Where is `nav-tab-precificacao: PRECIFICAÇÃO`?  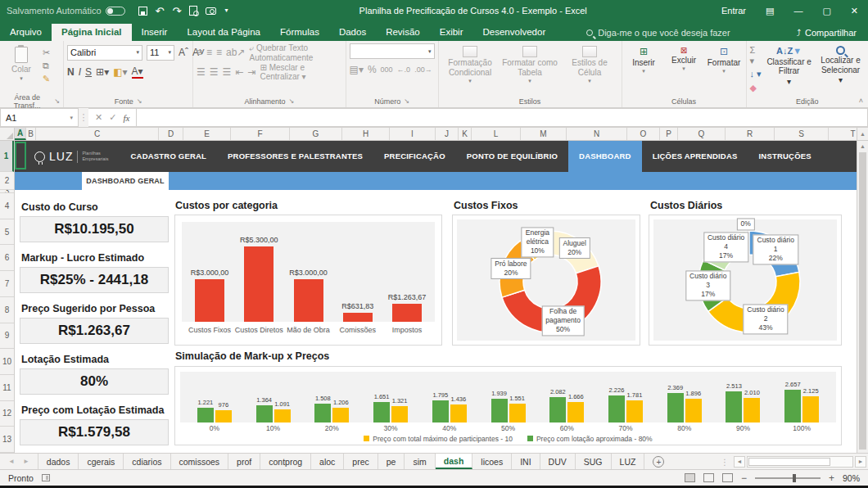
nav-tab-precificacao: PRECIFICAÇÃO is located at coordinates (414, 156).